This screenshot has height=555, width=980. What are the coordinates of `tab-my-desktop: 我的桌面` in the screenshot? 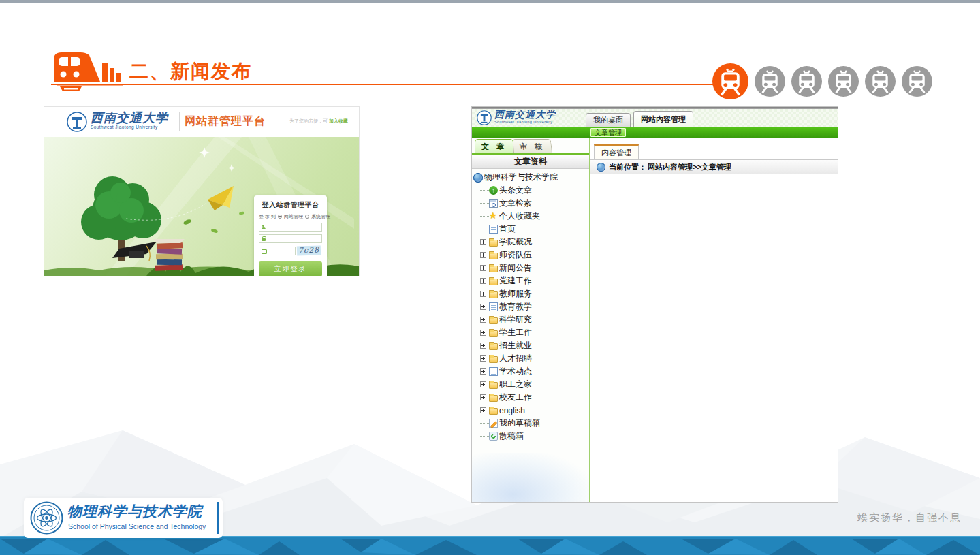 It's located at (608, 120).